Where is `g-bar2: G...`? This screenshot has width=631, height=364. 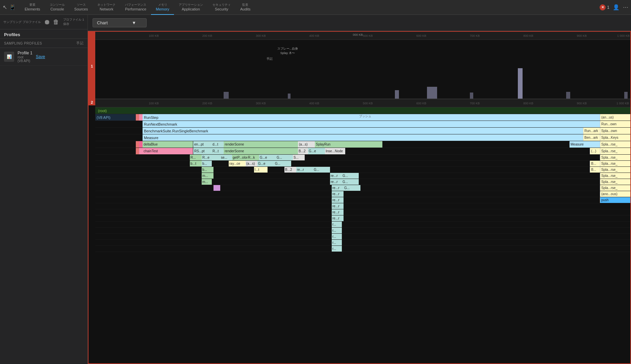
g-bar2: G... is located at coordinates (283, 163).